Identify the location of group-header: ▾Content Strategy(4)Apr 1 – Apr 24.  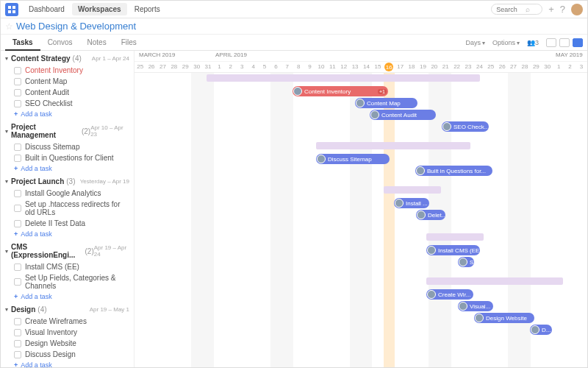
(68, 59).